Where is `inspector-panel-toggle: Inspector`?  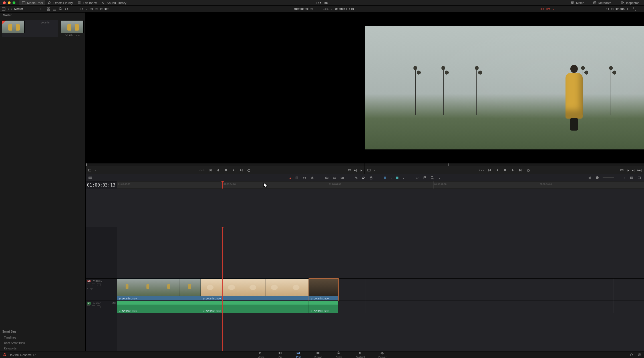 inspector-panel-toggle: Inspector is located at coordinates (630, 3).